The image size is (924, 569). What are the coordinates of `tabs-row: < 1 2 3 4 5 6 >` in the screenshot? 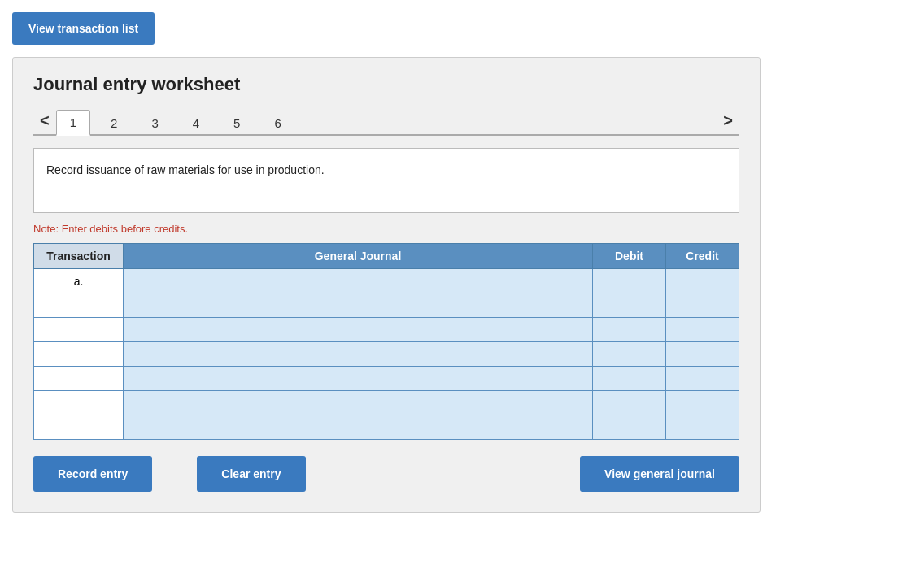 It's located at (386, 122).